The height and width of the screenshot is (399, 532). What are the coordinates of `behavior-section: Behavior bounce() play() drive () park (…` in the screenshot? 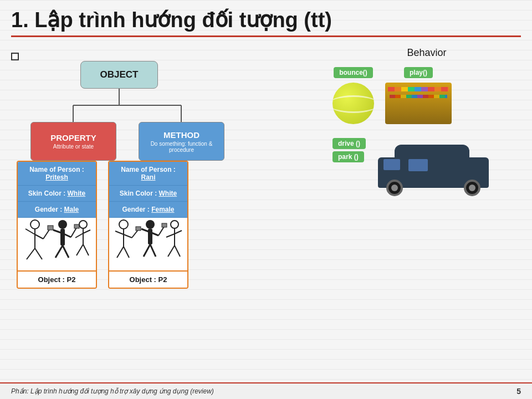 It's located at (427, 130).